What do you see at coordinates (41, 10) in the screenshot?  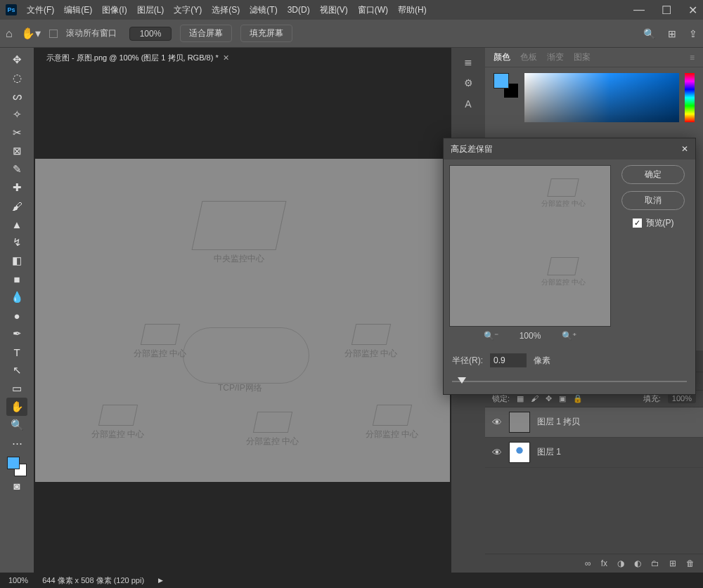 I see `menu-file: 文件(F)` at bounding box center [41, 10].